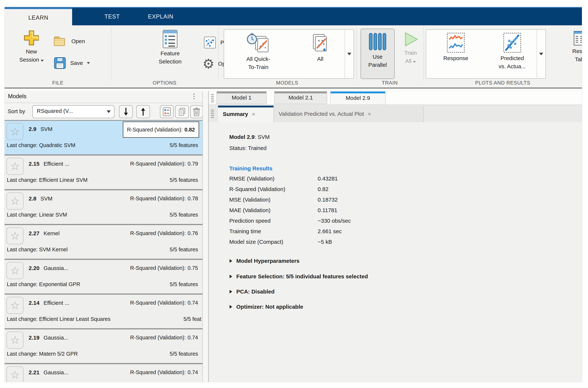  I want to click on all-label: All, so click(320, 59).